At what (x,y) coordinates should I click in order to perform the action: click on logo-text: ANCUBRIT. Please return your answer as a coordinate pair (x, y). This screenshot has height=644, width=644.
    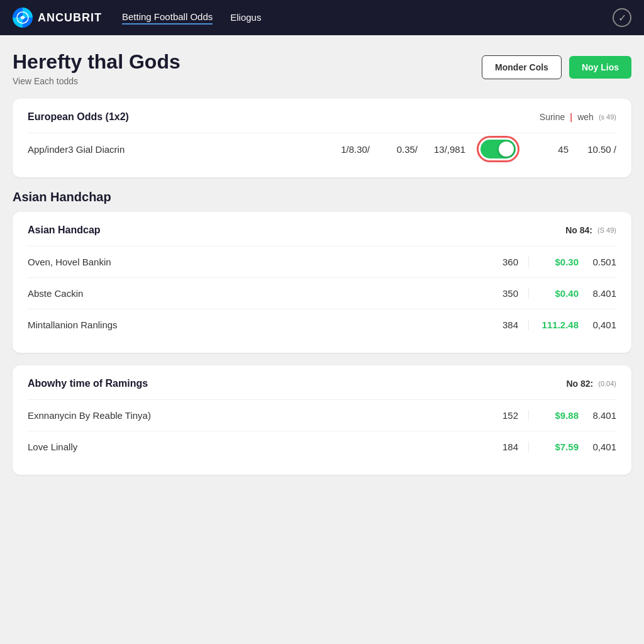
    Looking at the image, I should click on (70, 18).